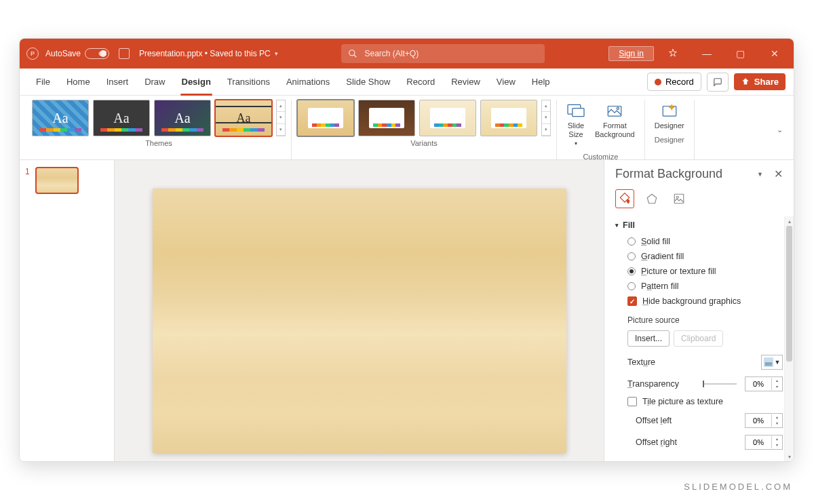 The width and height of the screenshot is (814, 504). Describe the element at coordinates (688, 421) in the screenshot. I see `offset-left-label: Offset left` at that location.